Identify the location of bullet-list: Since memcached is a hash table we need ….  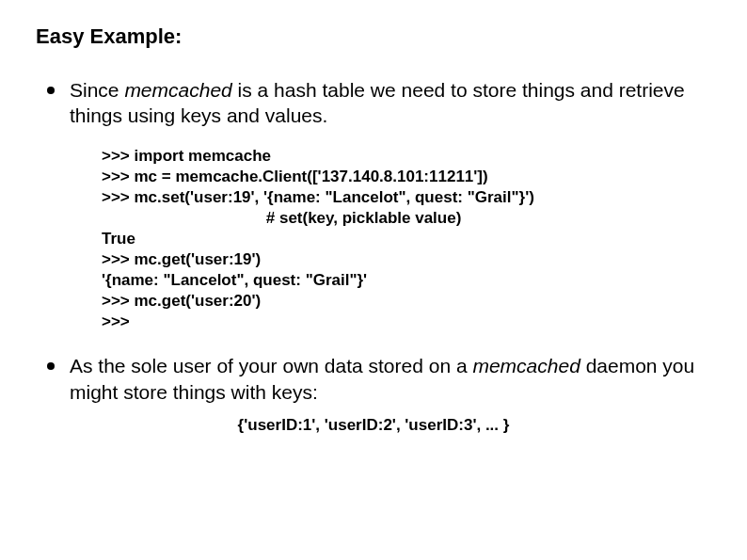
(374, 104).